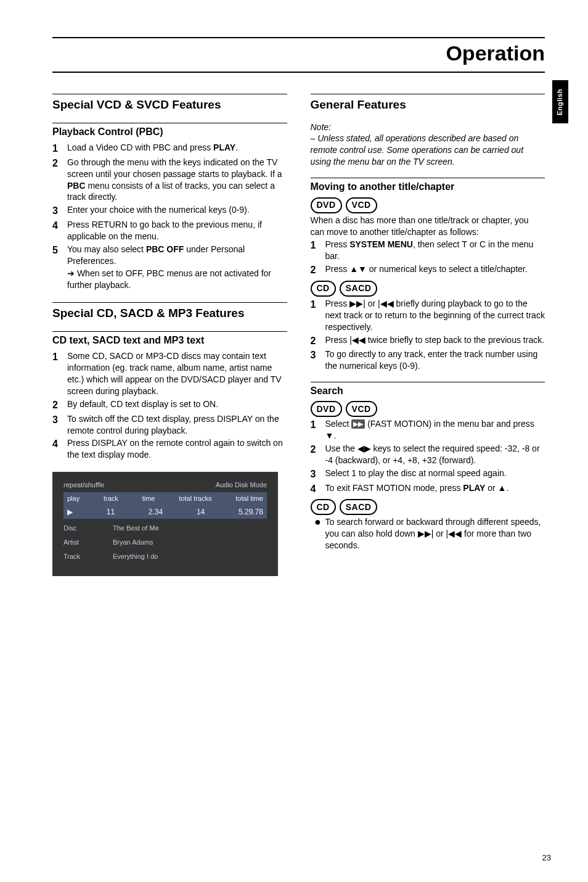 The width and height of the screenshot is (588, 882). Describe the element at coordinates (427, 269) in the screenshot. I see `step-text: Press ▲▼ or numerical keys to select a t…` at that location.